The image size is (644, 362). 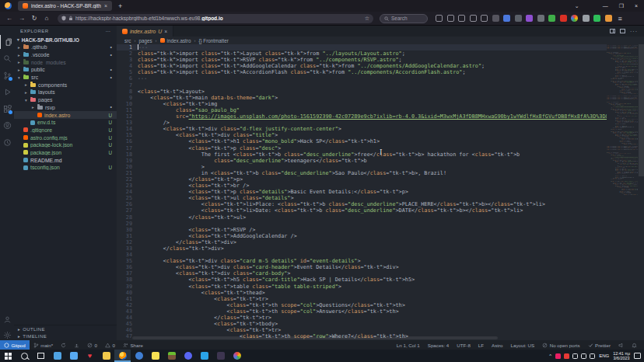 I want to click on file-tree-item-src: ▾src•, so click(x=65, y=78).